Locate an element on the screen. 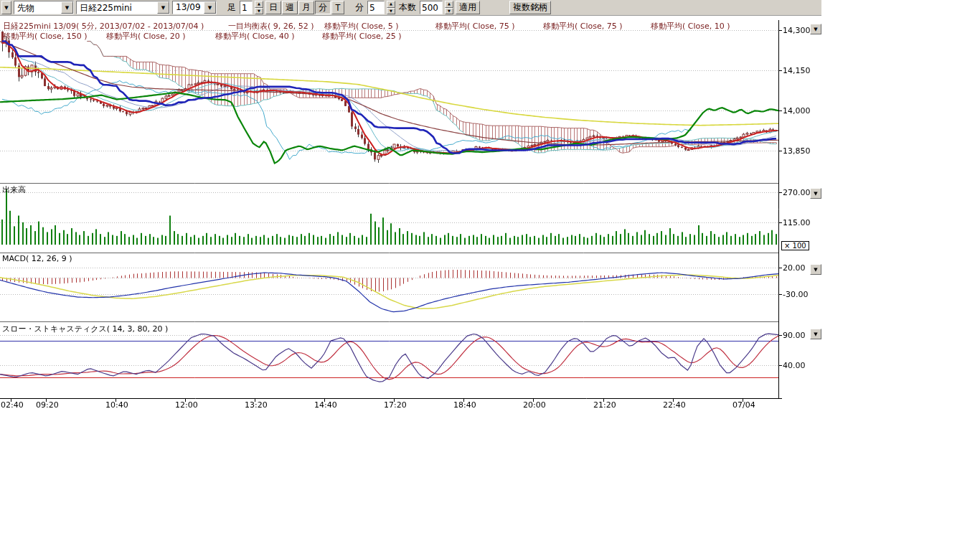  legend-item: 移動平均( Close, 5 ) is located at coordinates (362, 26).